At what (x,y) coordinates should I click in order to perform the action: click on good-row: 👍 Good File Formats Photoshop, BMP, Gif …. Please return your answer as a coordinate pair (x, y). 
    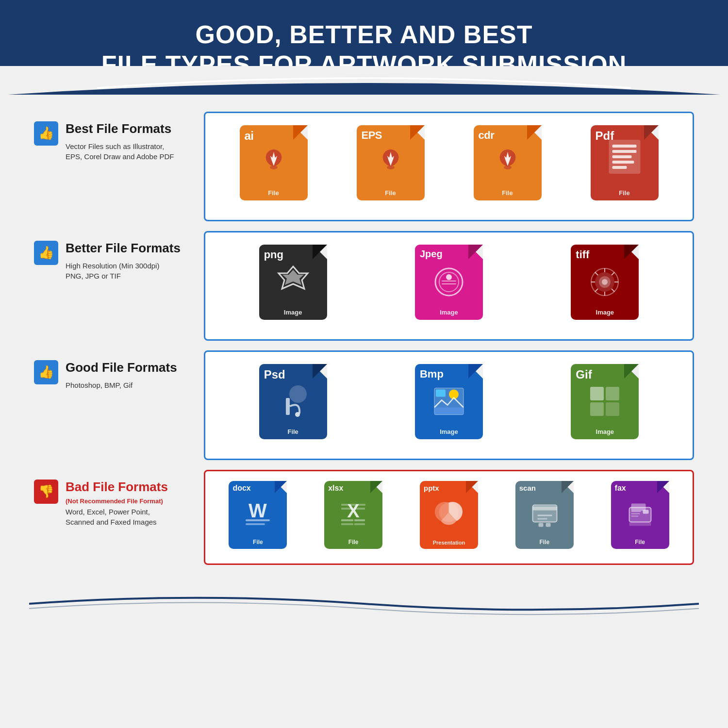
    Looking at the image, I should click on (366, 405).